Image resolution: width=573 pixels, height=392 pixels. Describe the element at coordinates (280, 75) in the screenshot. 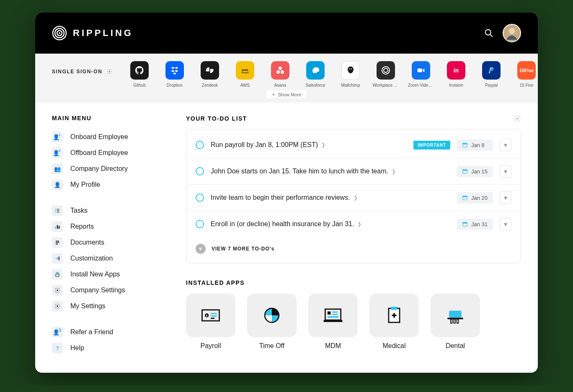

I see `sso-app-asana: Asana` at that location.